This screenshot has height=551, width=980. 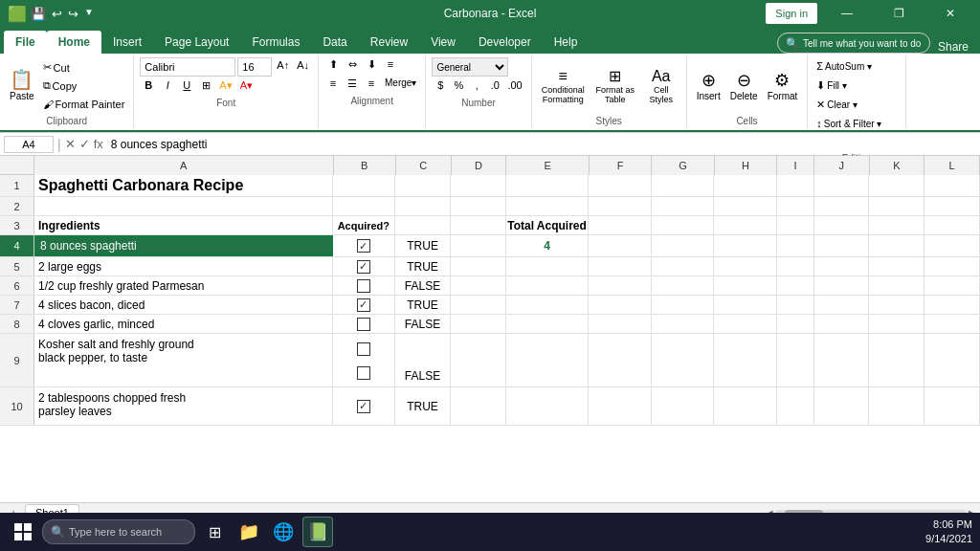 I want to click on cell-b5, so click(x=365, y=266).